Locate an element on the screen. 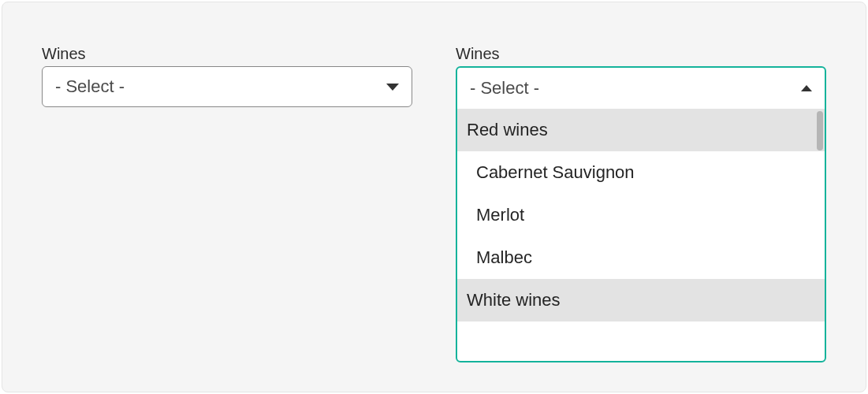  option-malbec: Malbec is located at coordinates (641, 258).